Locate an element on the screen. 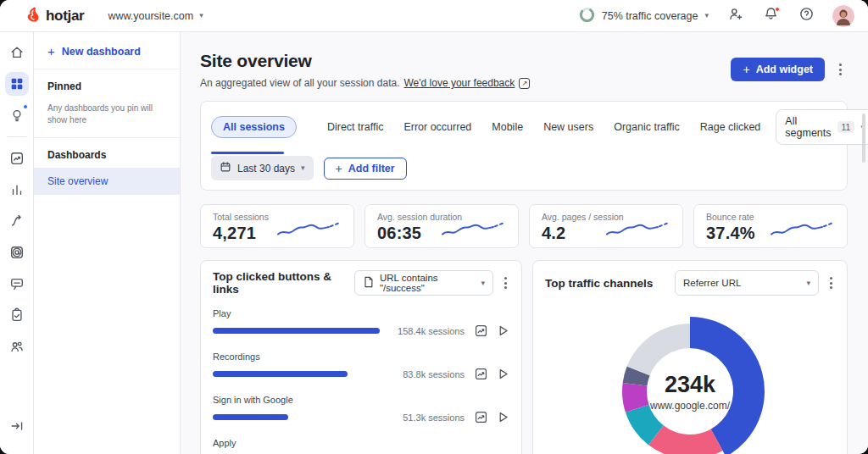 The height and width of the screenshot is (454, 868). icon-rail is located at coordinates (17, 243).